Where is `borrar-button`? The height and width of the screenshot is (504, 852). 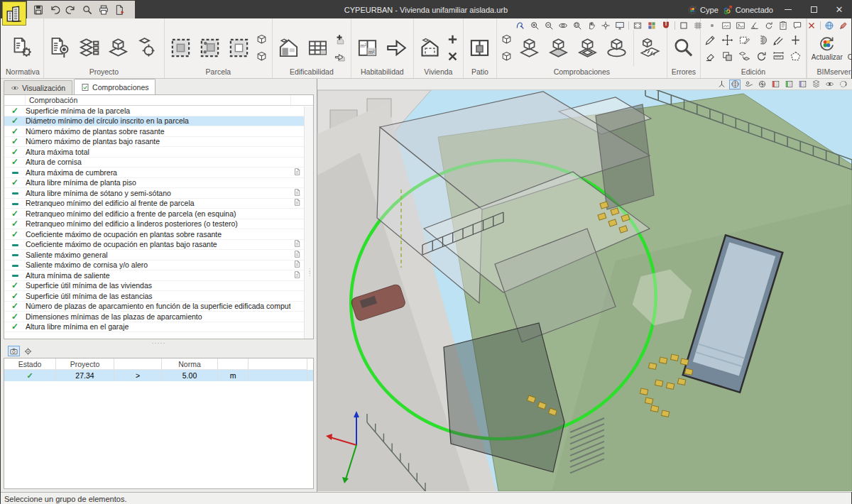 borrar-button is located at coordinates (711, 57).